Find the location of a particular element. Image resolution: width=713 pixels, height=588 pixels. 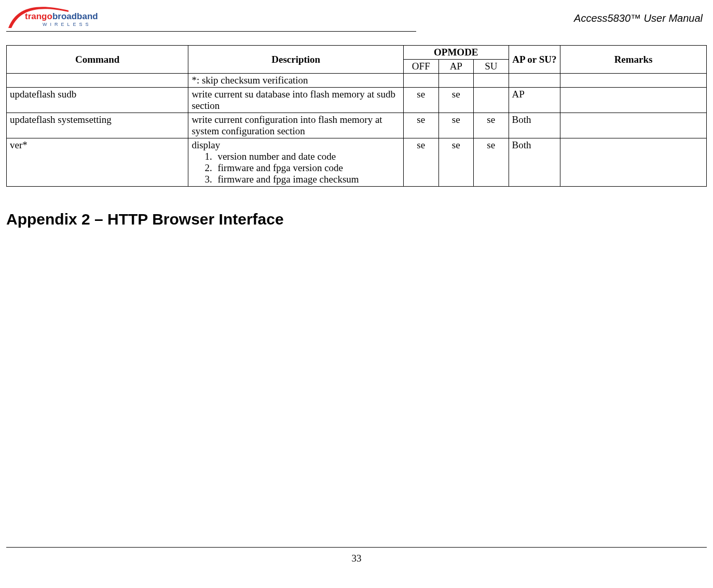

th-remarks: Remarks is located at coordinates (634, 60).